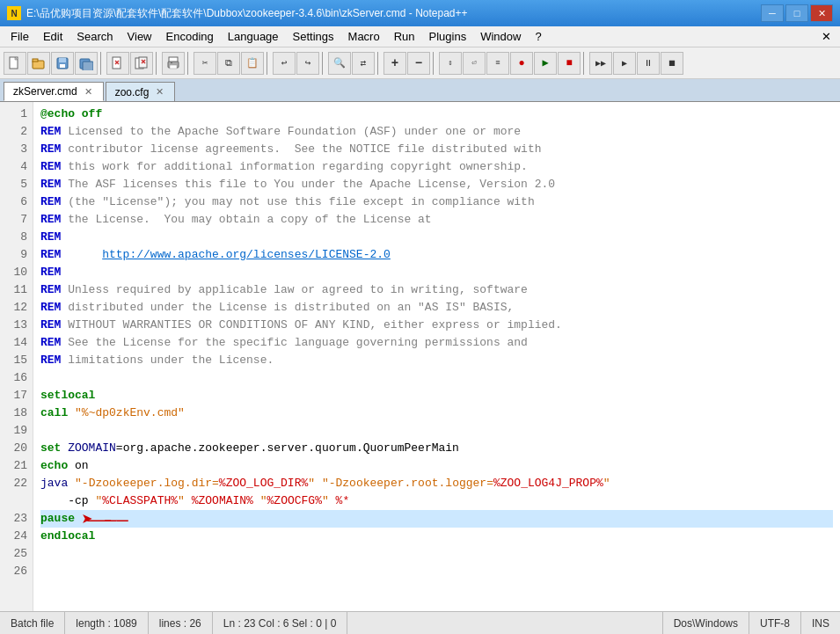 This screenshot has width=840, height=634. What do you see at coordinates (436, 361) in the screenshot?
I see `code-line-15: REM limitations under the License.` at bounding box center [436, 361].